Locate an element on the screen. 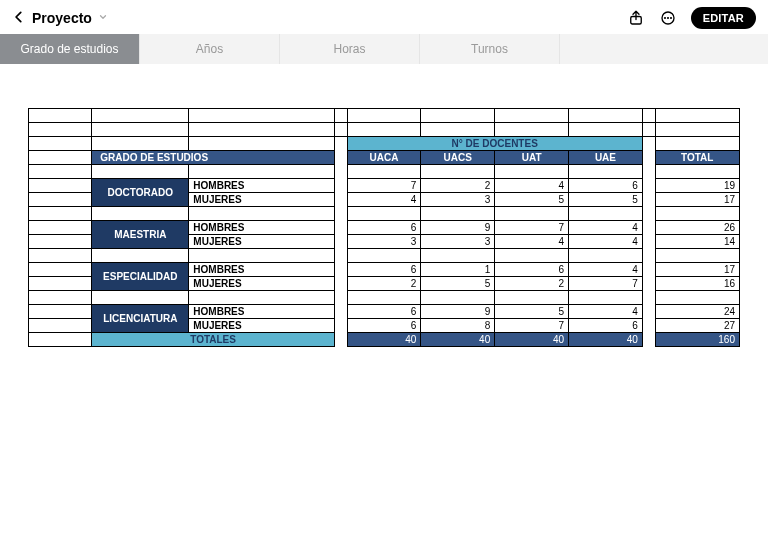  totals-label: TOTALES is located at coordinates (214, 340).